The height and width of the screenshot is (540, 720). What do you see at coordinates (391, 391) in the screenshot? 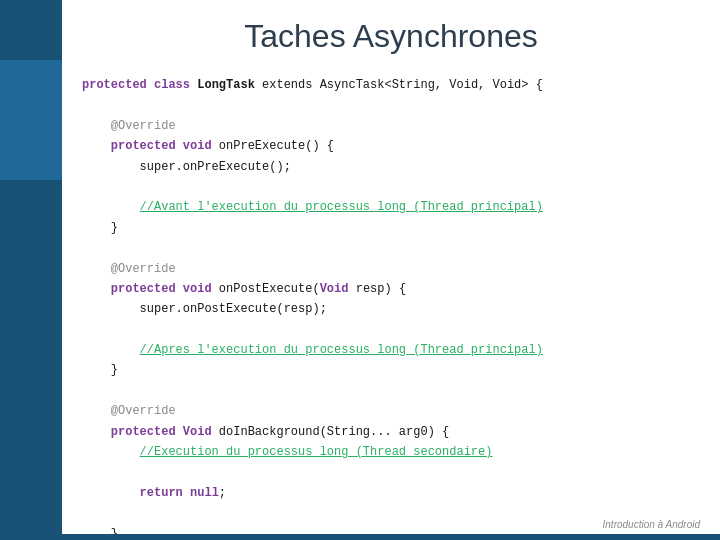
I see `code-line-blank5` at bounding box center [391, 391].